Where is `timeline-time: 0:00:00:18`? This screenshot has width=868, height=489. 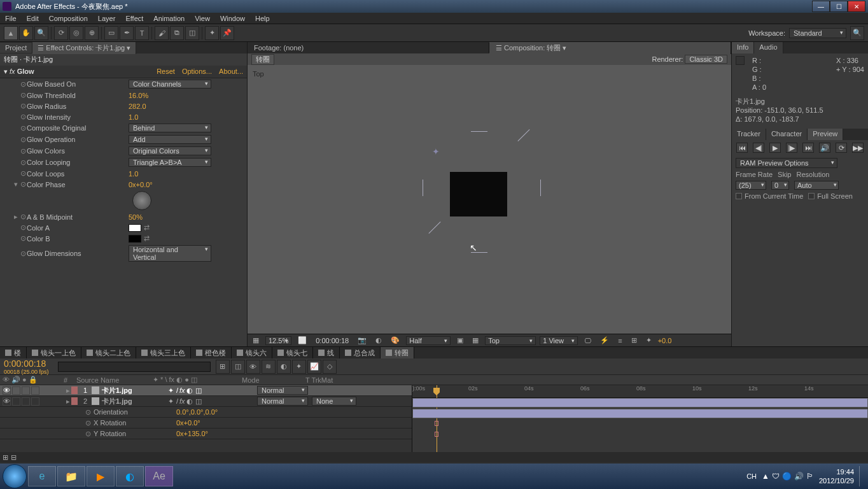 timeline-time: 0:00:00:18 is located at coordinates (27, 364).